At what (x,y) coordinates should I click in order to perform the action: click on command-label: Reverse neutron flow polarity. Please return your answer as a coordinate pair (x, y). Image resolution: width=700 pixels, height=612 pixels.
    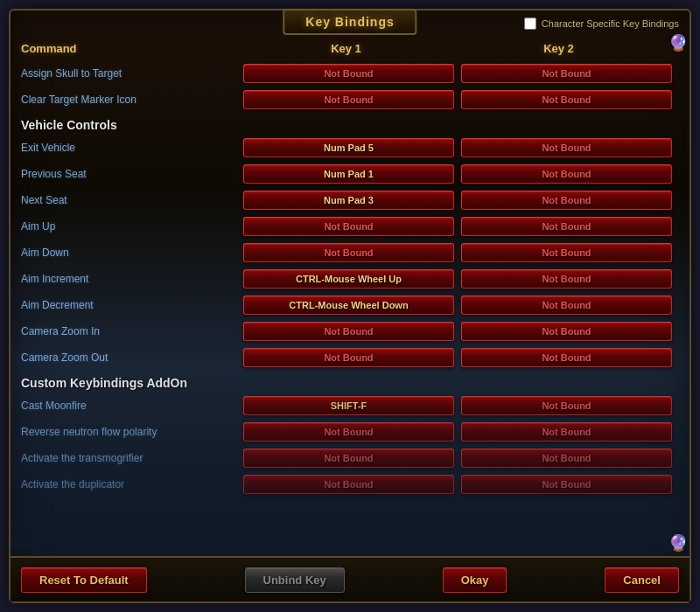
    Looking at the image, I should click on (130, 432).